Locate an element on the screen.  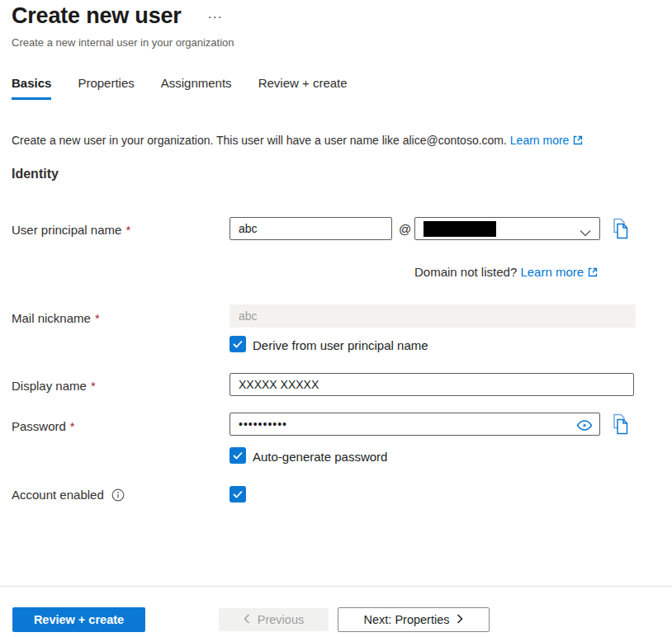
learn-more-link: Learn more is located at coordinates (540, 140).